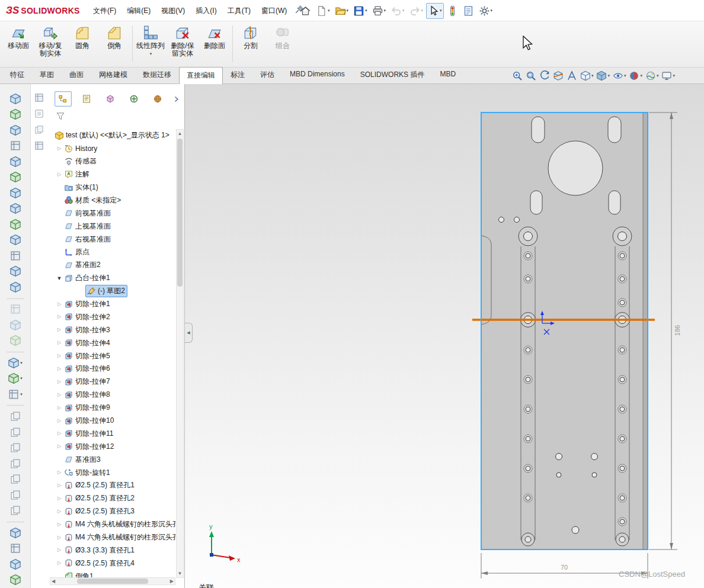 The height and width of the screenshot is (588, 704). Describe the element at coordinates (107, 291) in the screenshot. I see `tree-item-content: (-) 草图2` at that location.